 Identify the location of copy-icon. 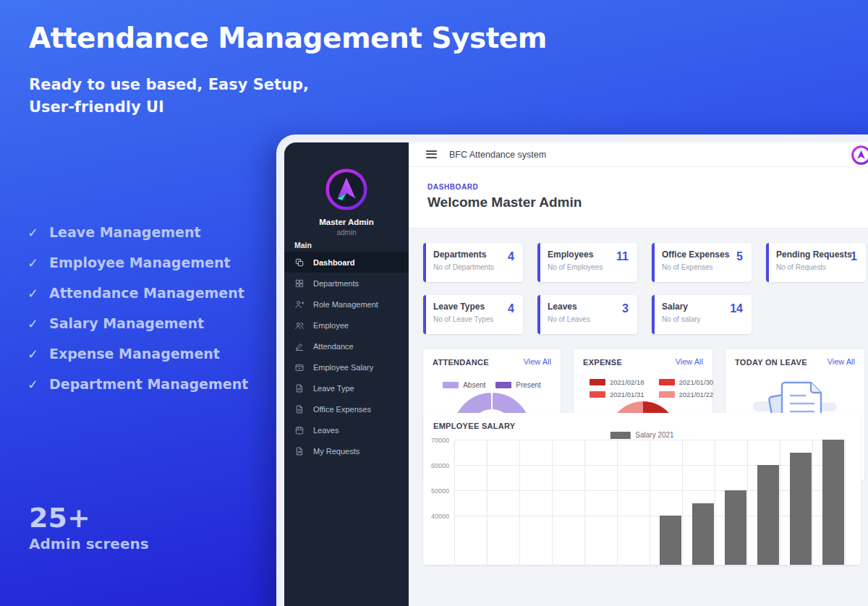
(299, 263).